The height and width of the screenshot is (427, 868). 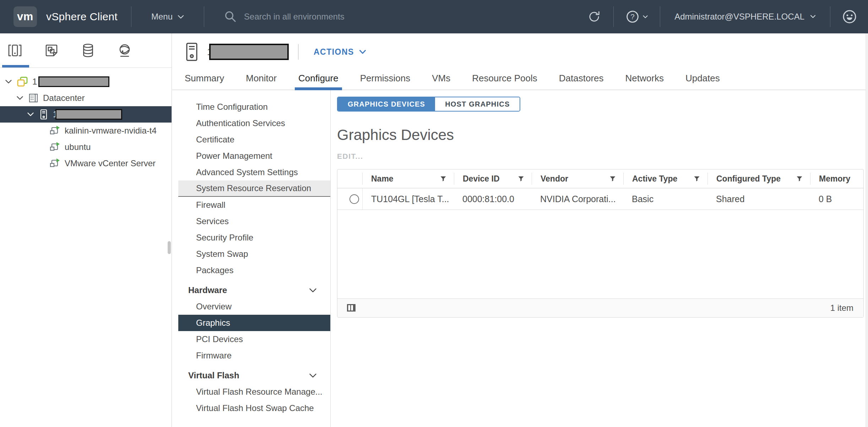 I want to click on header-divider, so click(x=131, y=17).